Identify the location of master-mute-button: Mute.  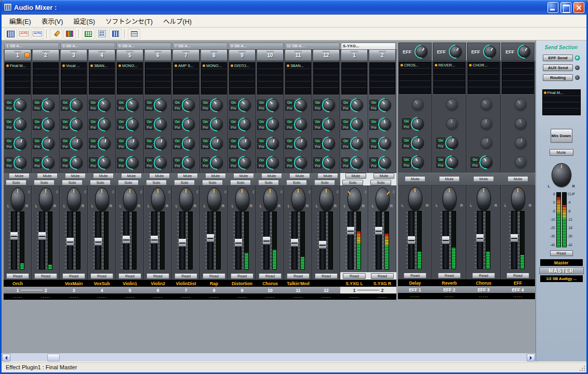
(562, 153).